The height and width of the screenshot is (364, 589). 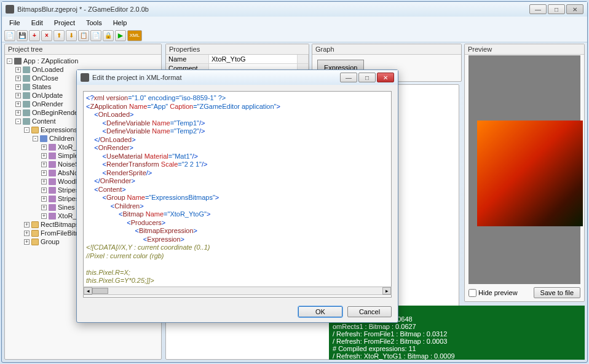 I want to click on menu-tools: Tools, so click(x=94, y=23).